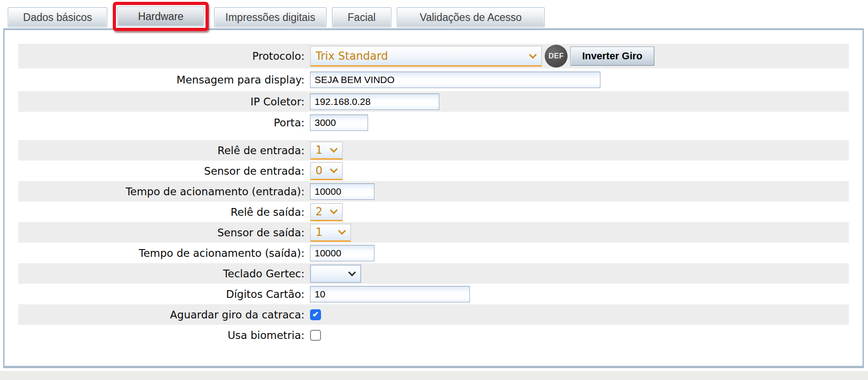 The height and width of the screenshot is (380, 868). I want to click on rele-saida-select: 2, so click(326, 212).